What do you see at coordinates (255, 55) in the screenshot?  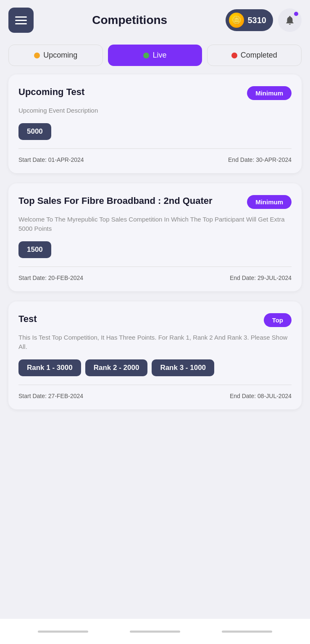 I see `tab-completed: Completed` at bounding box center [255, 55].